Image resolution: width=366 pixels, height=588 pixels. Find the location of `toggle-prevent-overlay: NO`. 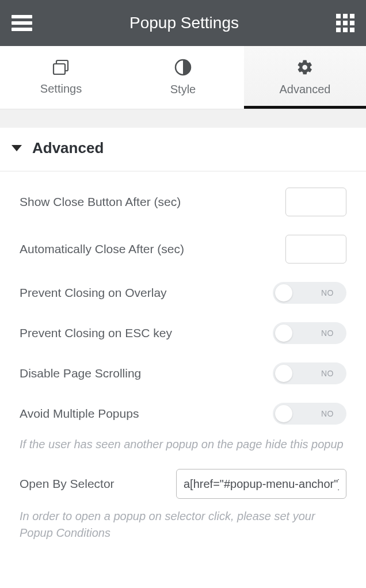

toggle-prevent-overlay: NO is located at coordinates (310, 293).